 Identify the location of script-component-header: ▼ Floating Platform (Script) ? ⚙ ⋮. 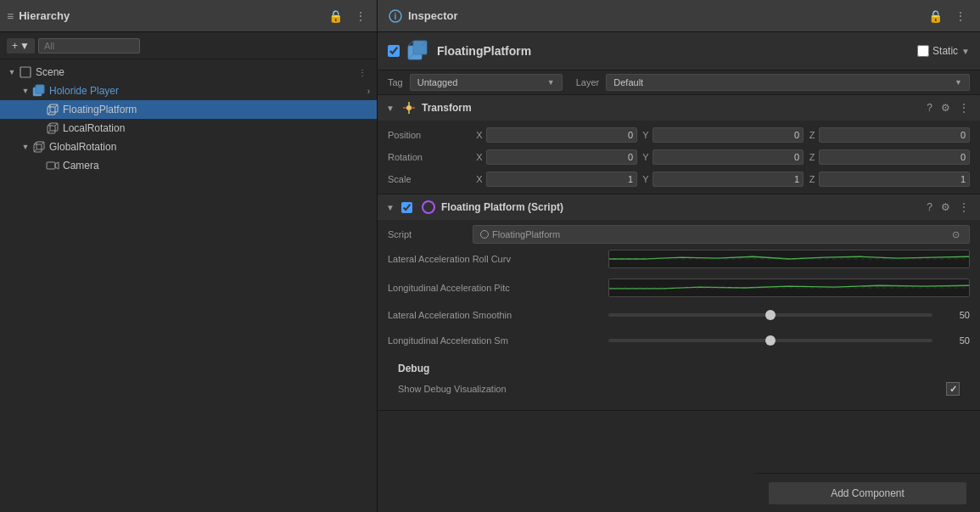
(679, 207).